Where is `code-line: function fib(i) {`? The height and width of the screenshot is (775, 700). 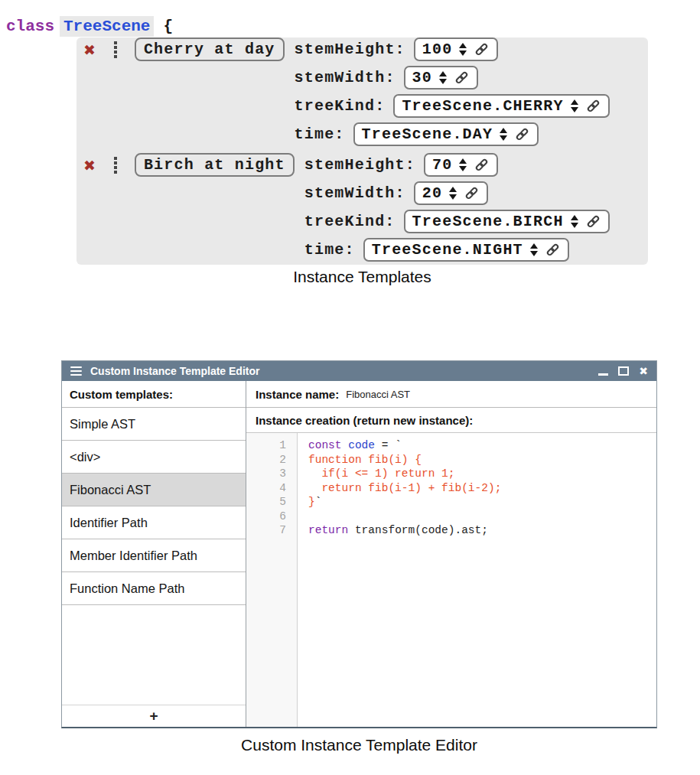
code-line: function fib(i) { is located at coordinates (482, 461).